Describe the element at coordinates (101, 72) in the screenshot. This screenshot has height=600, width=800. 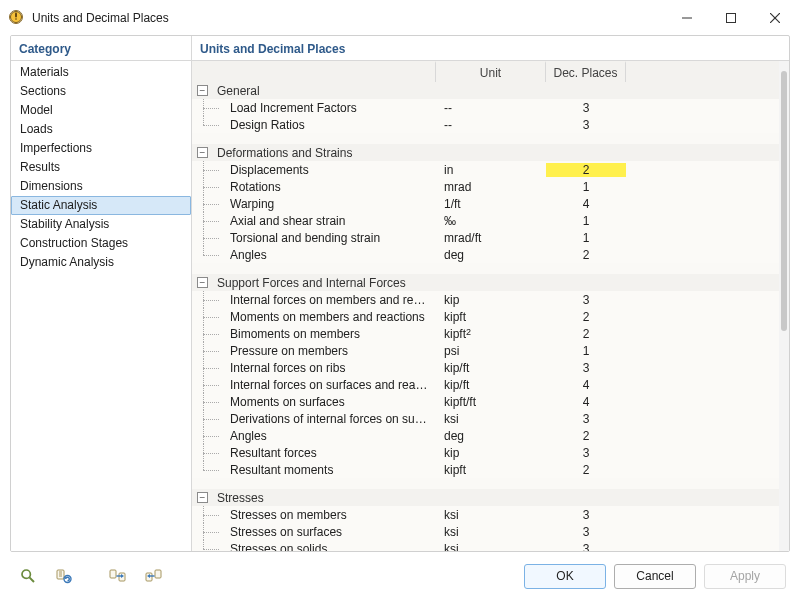
I see `category-item: Materials` at that location.